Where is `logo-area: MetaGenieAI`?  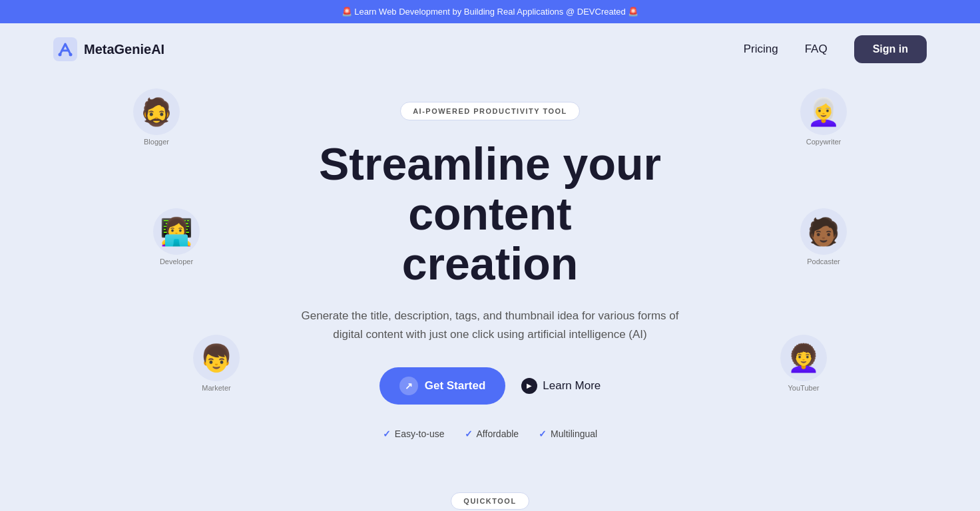
logo-area: MetaGenieAI is located at coordinates (109, 49).